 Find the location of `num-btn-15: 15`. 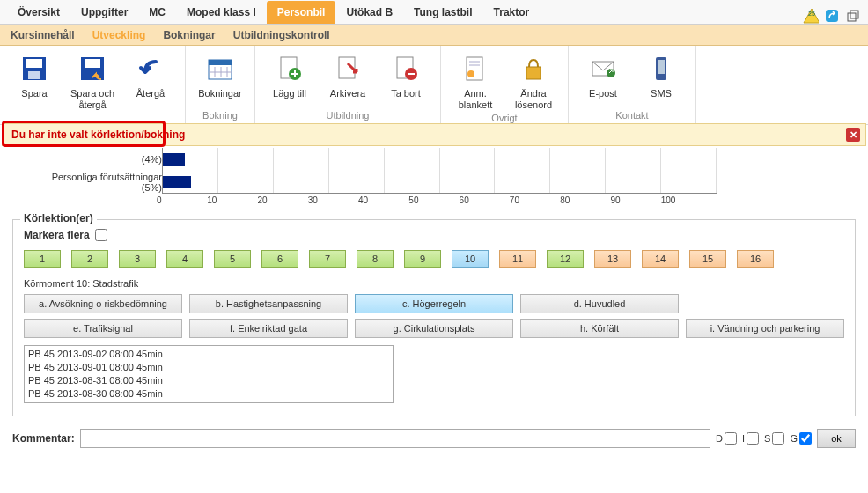

num-btn-15: 15 is located at coordinates (708, 259).